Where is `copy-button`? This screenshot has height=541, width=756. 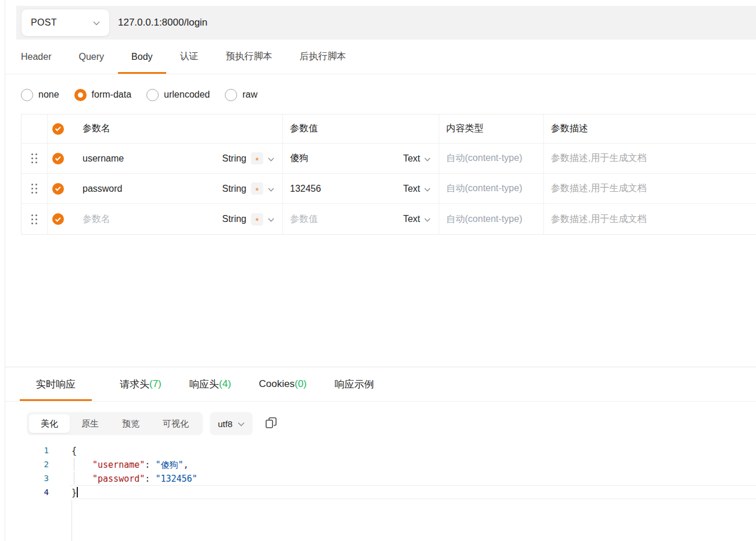 copy-button is located at coordinates (271, 424).